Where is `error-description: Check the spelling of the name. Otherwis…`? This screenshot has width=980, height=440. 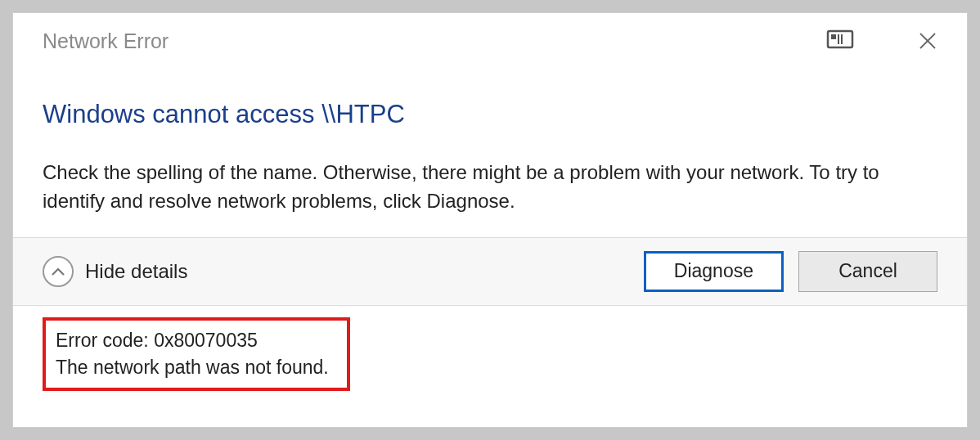
error-description: Check the spelling of the name. Otherwis… is located at coordinates (490, 187).